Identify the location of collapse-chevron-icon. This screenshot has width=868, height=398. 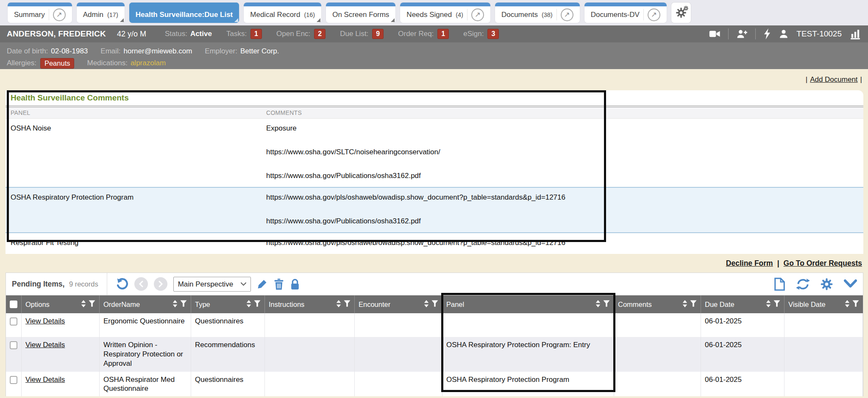
(850, 284).